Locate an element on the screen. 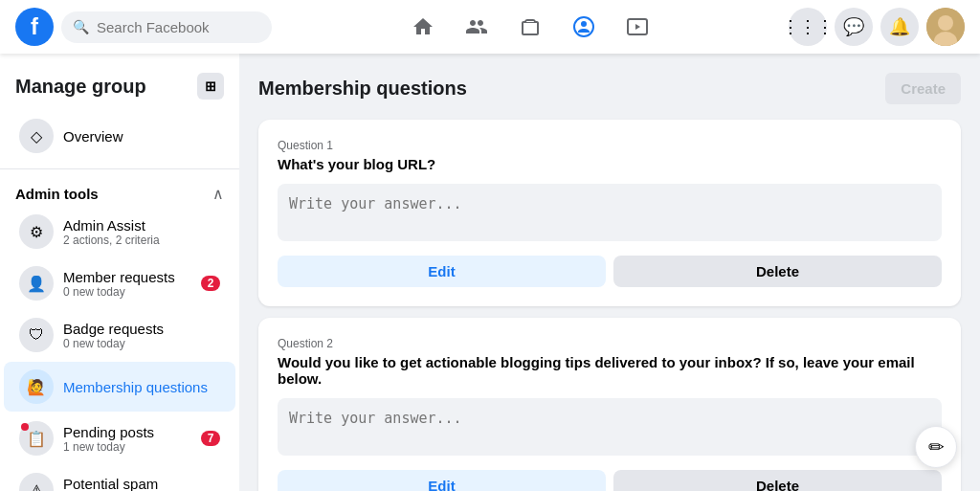 This screenshot has width=980, height=491. topnav-right-area: ⋮⋮⋮ 💬 🔔 is located at coordinates (877, 27).